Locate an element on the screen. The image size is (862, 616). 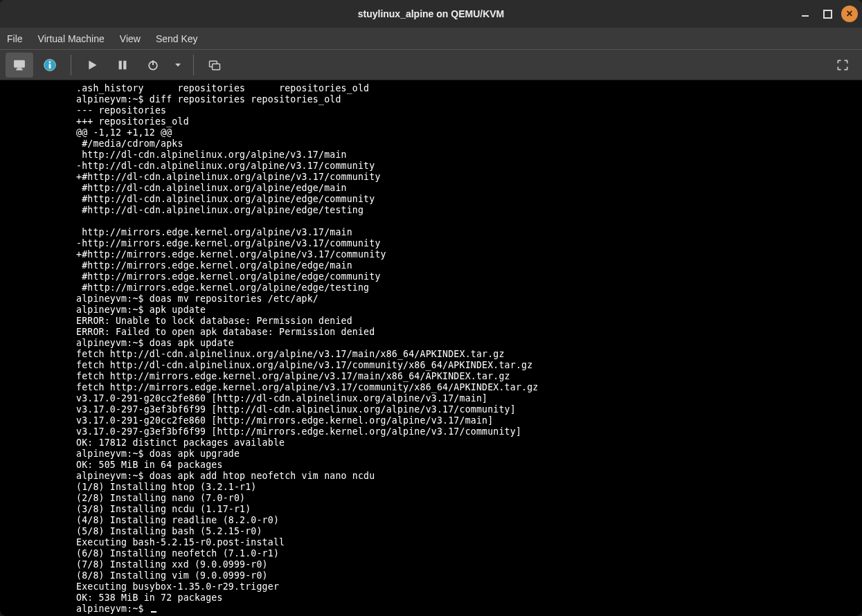
pause-button is located at coordinates (123, 65).